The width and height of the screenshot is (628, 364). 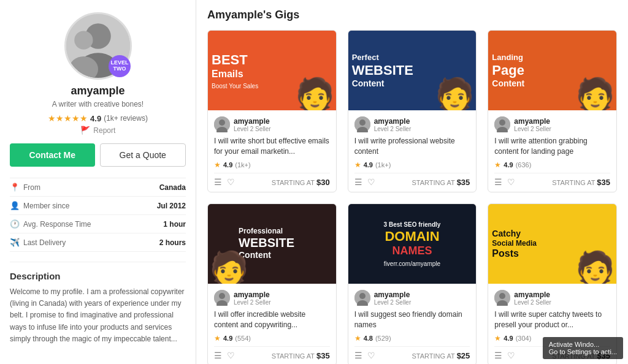 What do you see at coordinates (217, 338) in the screenshot?
I see `gig-star-icon: ★` at bounding box center [217, 338].